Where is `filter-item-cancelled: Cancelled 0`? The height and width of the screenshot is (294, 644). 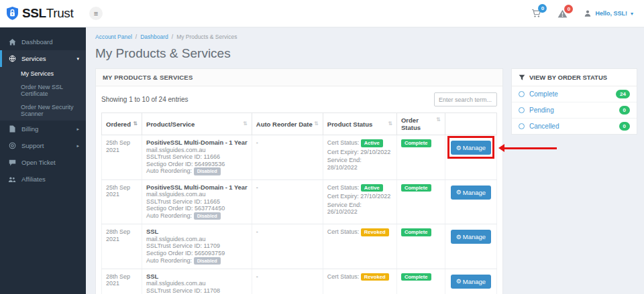 filter-item-cancelled: Cancelled 0 is located at coordinates (574, 126).